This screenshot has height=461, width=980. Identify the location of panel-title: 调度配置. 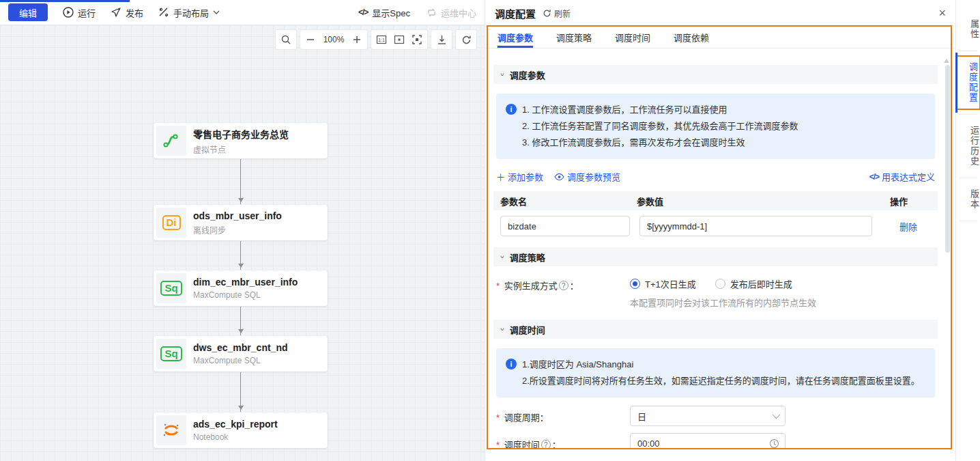
(515, 14).